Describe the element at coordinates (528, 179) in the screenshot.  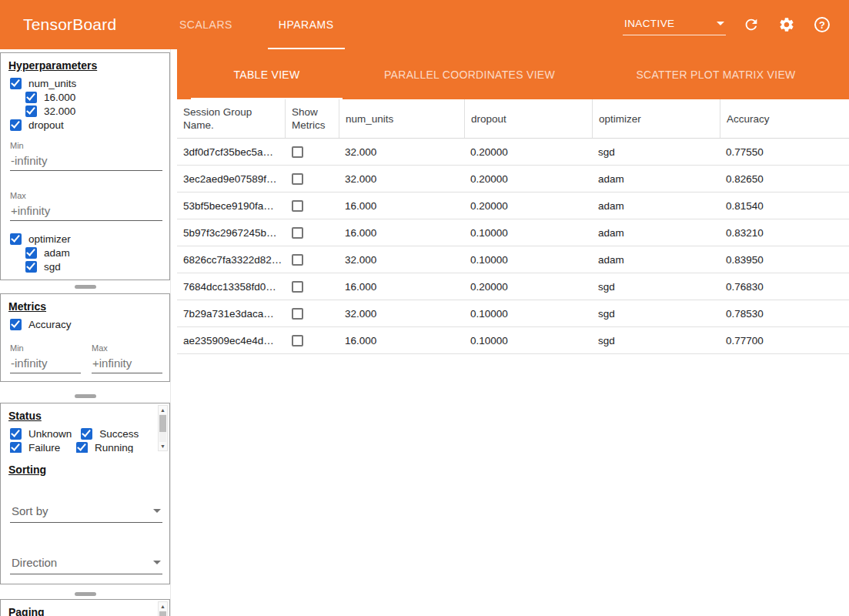
I see `dropout-cell: 0.20000` at that location.